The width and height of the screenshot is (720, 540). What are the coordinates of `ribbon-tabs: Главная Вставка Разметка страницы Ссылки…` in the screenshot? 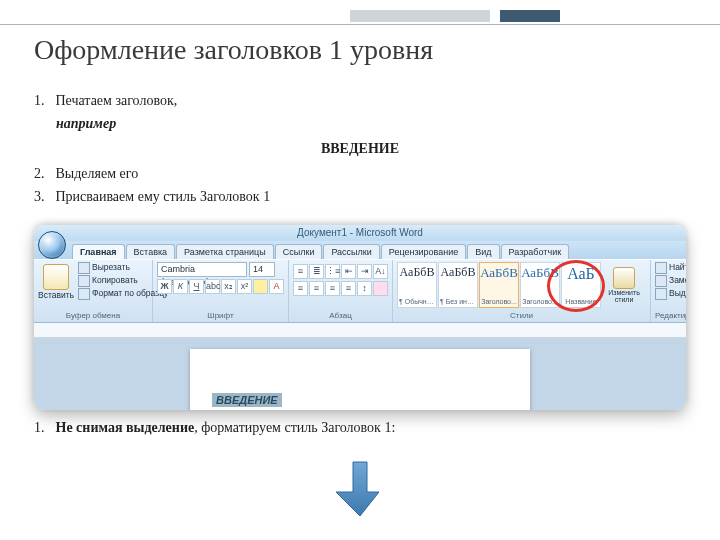 It's located at (360, 250).